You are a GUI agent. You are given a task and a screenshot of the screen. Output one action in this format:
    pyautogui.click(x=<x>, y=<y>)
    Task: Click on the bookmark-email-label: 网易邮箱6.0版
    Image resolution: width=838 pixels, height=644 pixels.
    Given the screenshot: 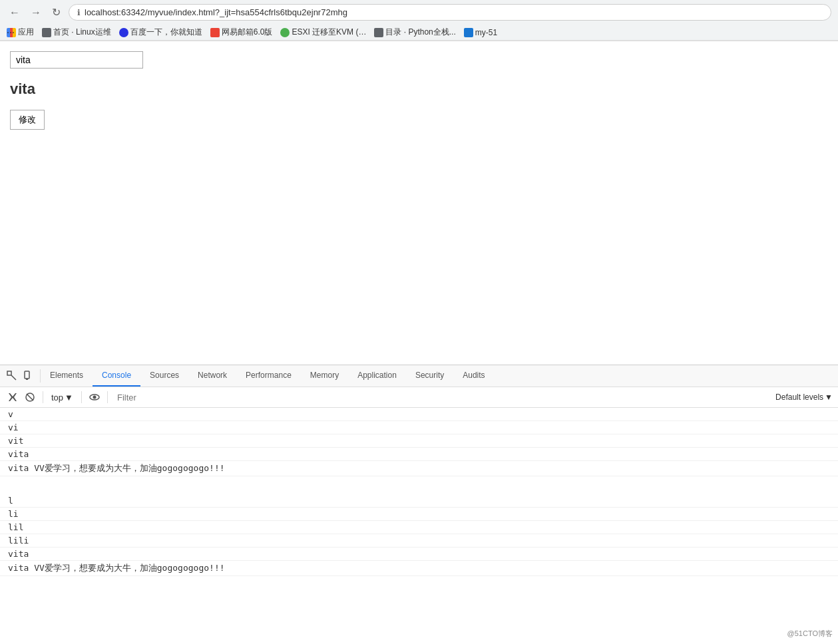 What is the action you would take?
    pyautogui.click(x=248, y=32)
    